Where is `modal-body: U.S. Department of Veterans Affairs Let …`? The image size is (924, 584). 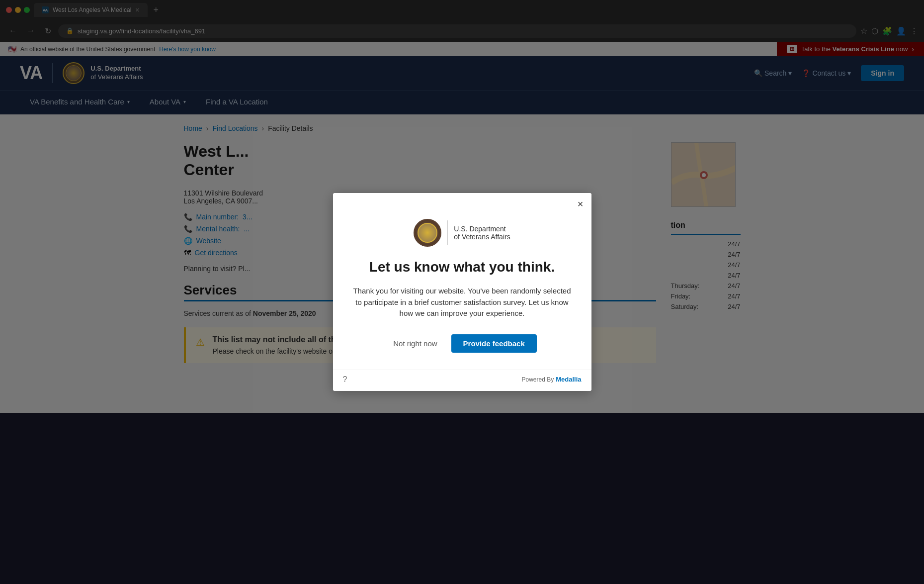 modal-body: U.S. Department of Veterans Affairs Let … is located at coordinates (462, 289).